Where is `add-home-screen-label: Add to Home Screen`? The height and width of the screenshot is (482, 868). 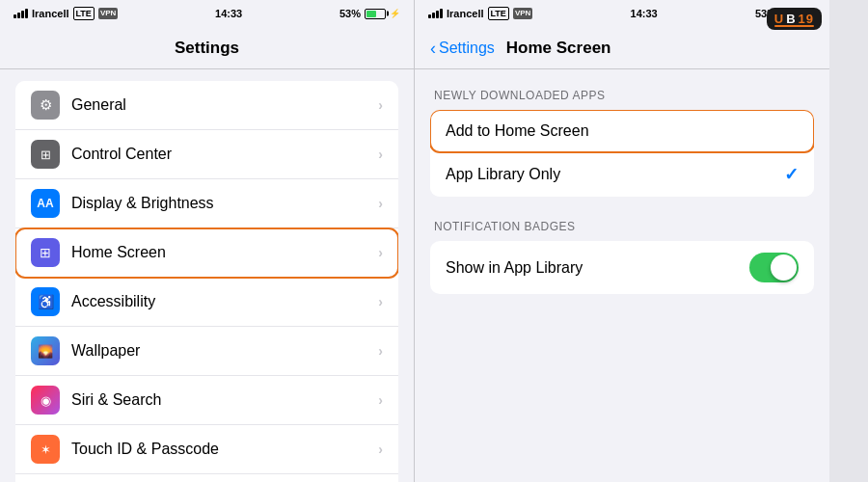
add-home-screen-label: Add to Home Screen is located at coordinates (622, 131).